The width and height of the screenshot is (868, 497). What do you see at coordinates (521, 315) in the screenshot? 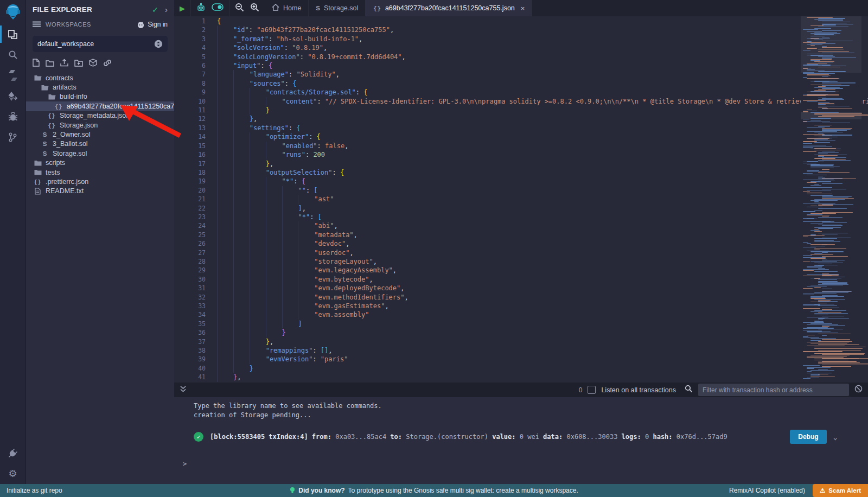
I see `code-line-34: 34"evm.assembly"` at bounding box center [521, 315].